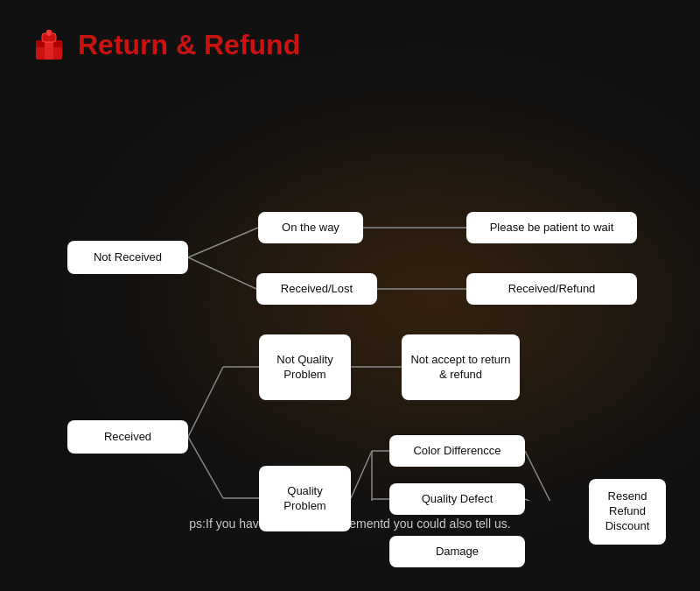  I want to click on node-received: Received, so click(128, 437).